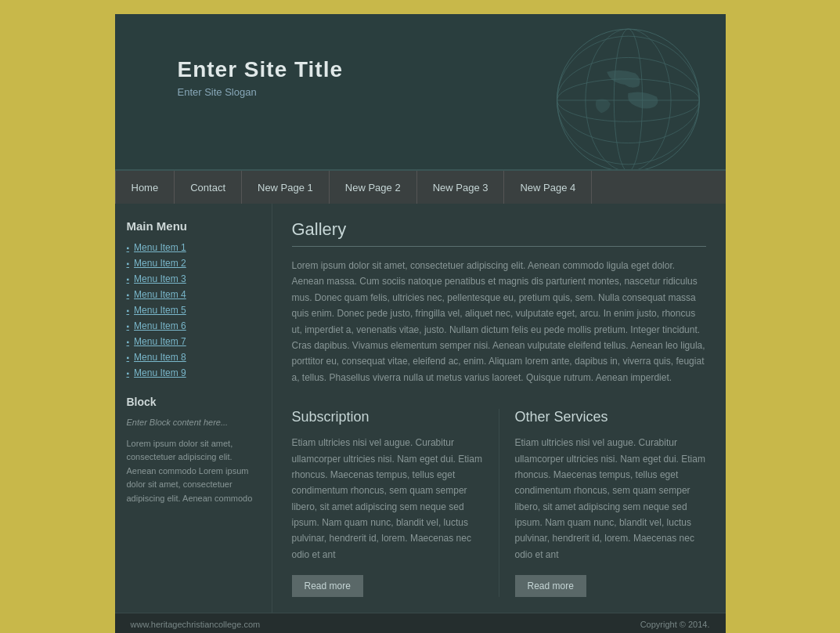 This screenshot has height=633, width=840. Describe the element at coordinates (499, 246) in the screenshot. I see `gallery-divider` at that location.